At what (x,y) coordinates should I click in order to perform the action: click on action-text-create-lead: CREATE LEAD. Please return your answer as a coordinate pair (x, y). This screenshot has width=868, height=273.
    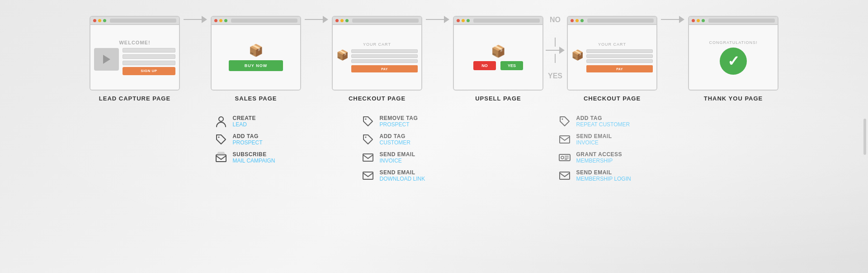
    Looking at the image, I should click on (244, 121).